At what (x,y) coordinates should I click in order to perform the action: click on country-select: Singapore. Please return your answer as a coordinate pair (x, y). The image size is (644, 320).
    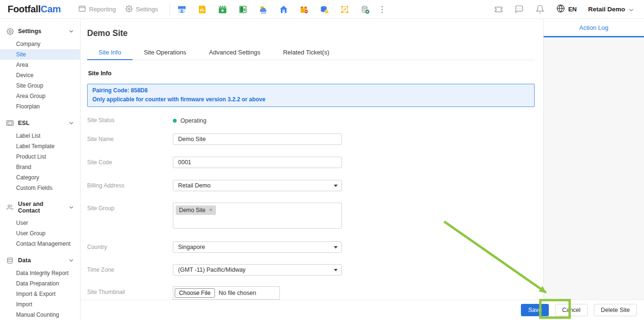
    Looking at the image, I should click on (258, 247).